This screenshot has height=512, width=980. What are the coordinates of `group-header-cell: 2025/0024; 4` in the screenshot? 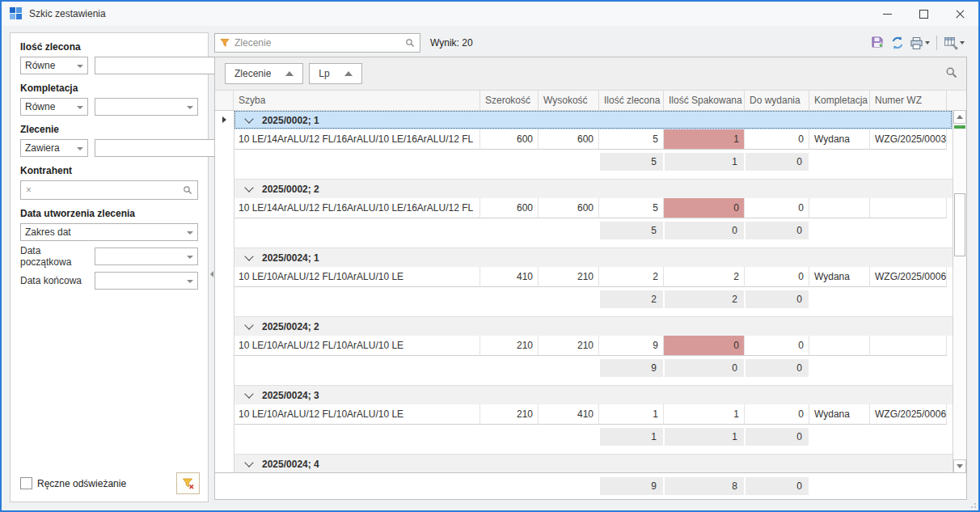 It's located at (593, 463).